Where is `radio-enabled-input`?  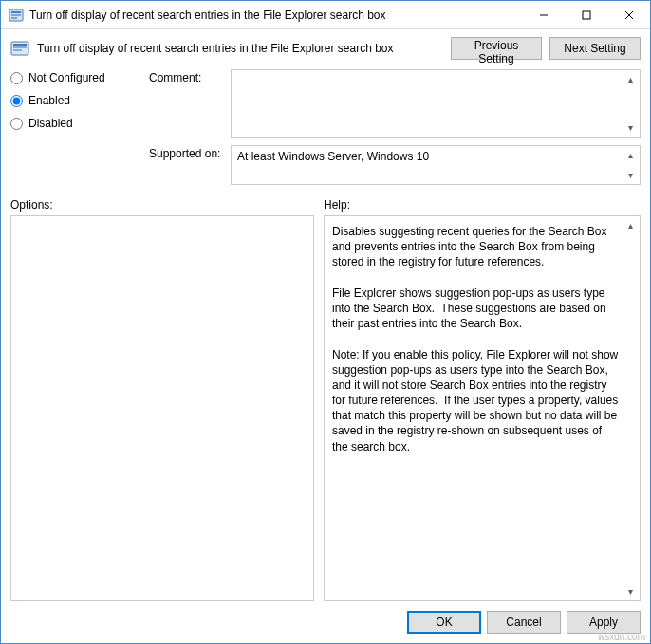 radio-enabled-input is located at coordinates (17, 101).